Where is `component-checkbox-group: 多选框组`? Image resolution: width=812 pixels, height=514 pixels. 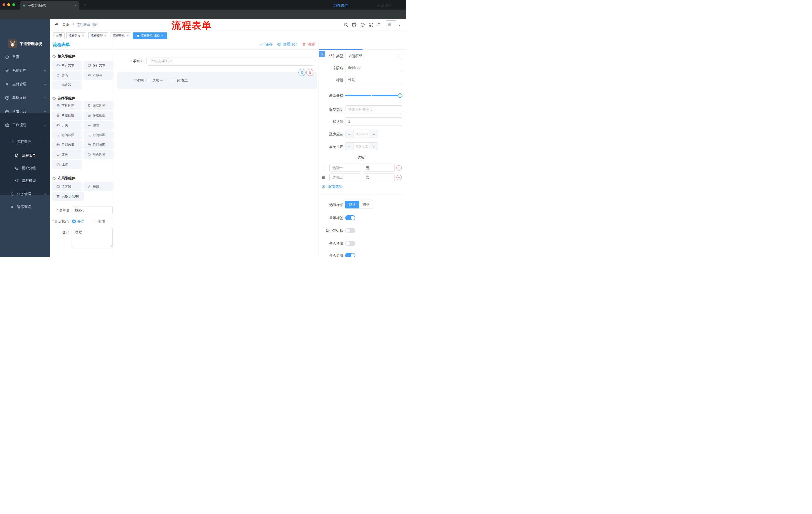
component-checkbox-group: 多选框组 is located at coordinates (98, 115).